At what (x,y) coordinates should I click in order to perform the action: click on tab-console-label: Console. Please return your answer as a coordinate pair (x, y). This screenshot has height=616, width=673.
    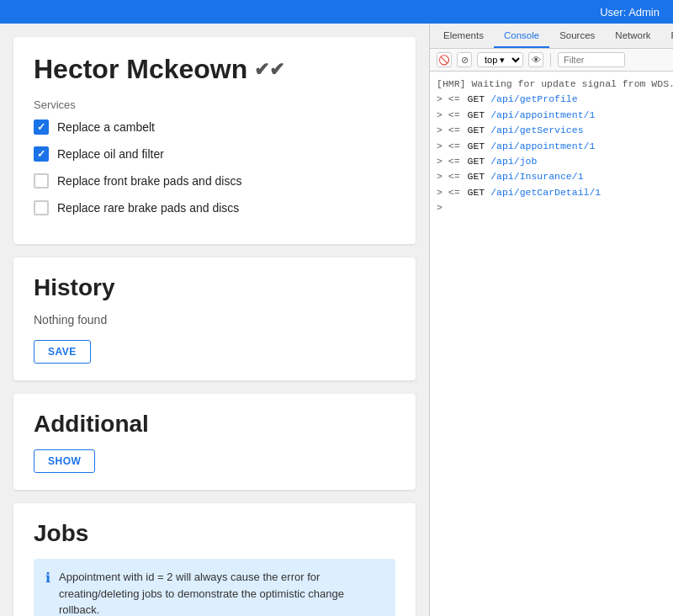
    Looking at the image, I should click on (522, 35).